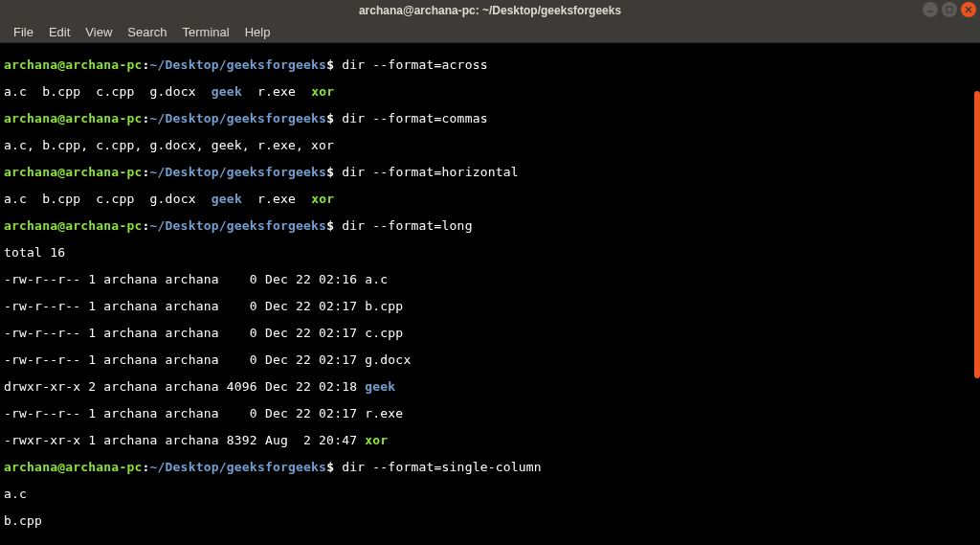 The width and height of the screenshot is (980, 545). What do you see at coordinates (59, 33) in the screenshot?
I see `menu-edit: Edit` at bounding box center [59, 33].